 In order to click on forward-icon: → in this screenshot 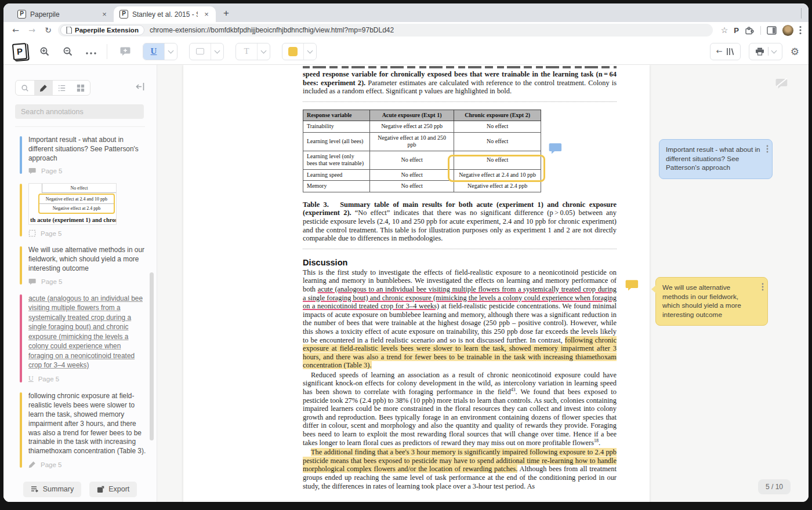, I will do `click(32, 30)`.